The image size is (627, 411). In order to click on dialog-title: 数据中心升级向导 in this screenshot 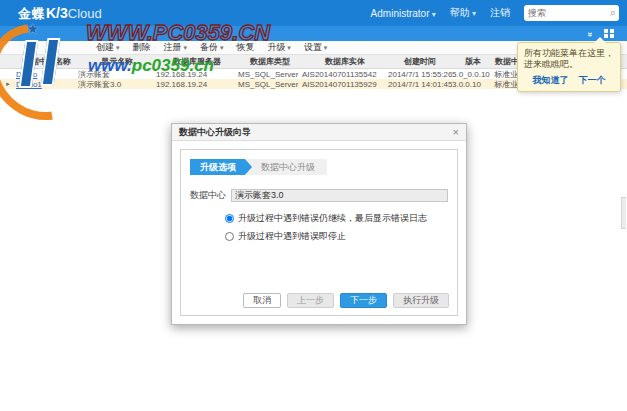, I will do `click(215, 132)`.